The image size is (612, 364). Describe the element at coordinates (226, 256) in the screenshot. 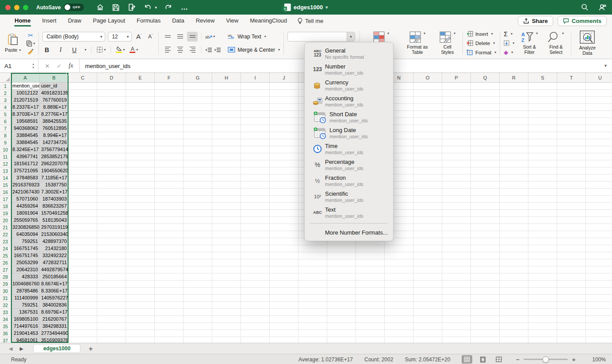

I see `cell-H25` at that location.